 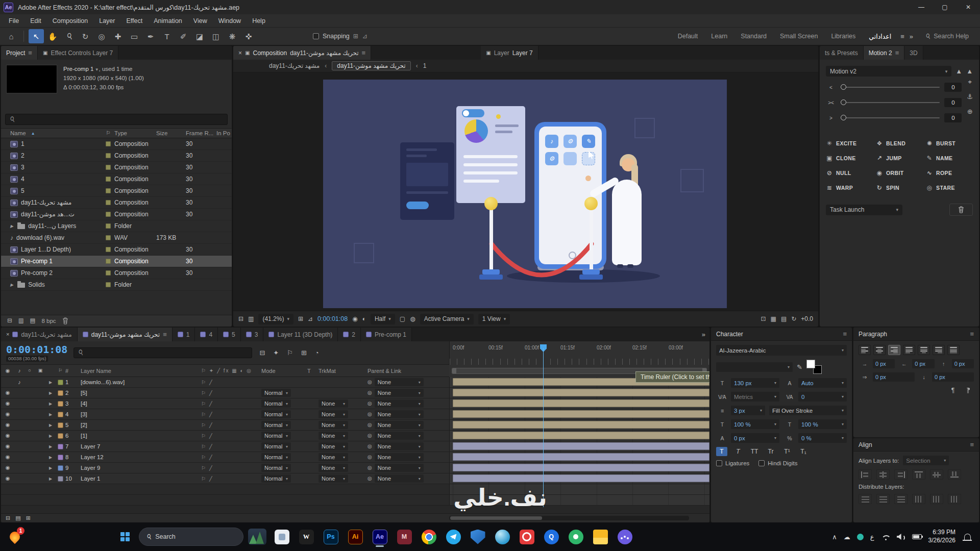 What do you see at coordinates (771, 452) in the screenshot?
I see `small-caps-button: Tr` at bounding box center [771, 452].